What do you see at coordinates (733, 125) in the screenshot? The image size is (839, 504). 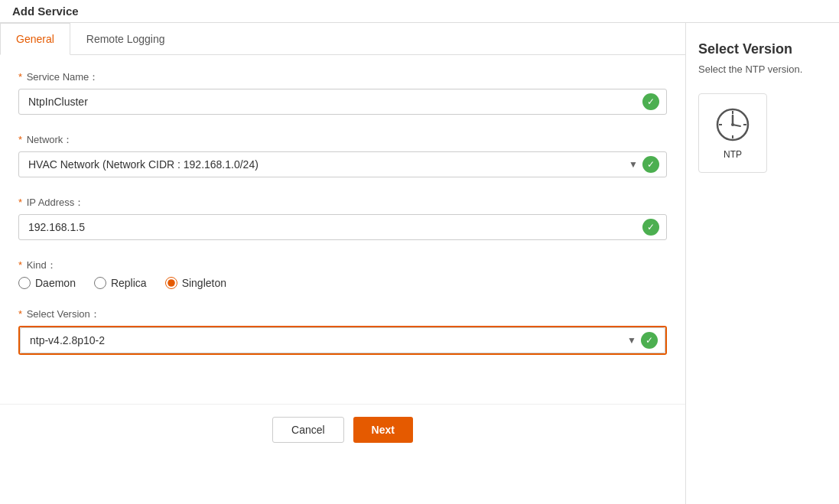 I see `ntp-clock-icon` at bounding box center [733, 125].